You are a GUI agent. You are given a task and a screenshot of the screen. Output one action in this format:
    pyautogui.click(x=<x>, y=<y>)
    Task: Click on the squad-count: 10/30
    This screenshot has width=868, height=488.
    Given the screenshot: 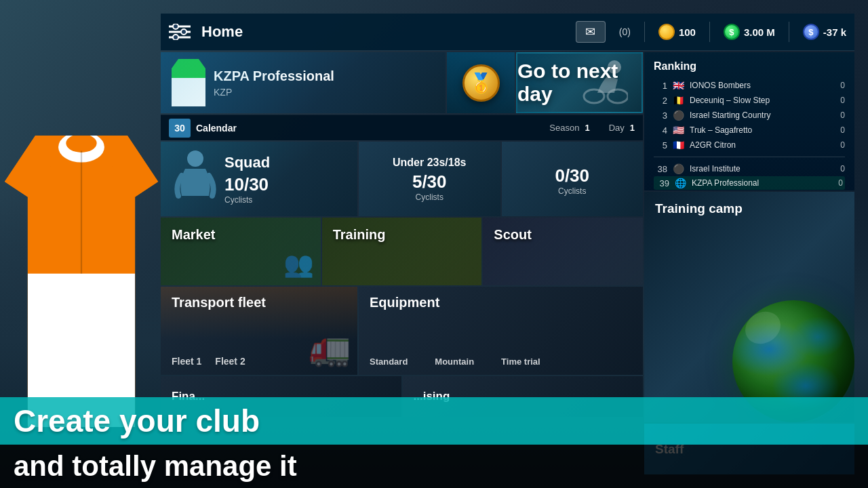 What is the action you would take?
    pyautogui.click(x=247, y=184)
    